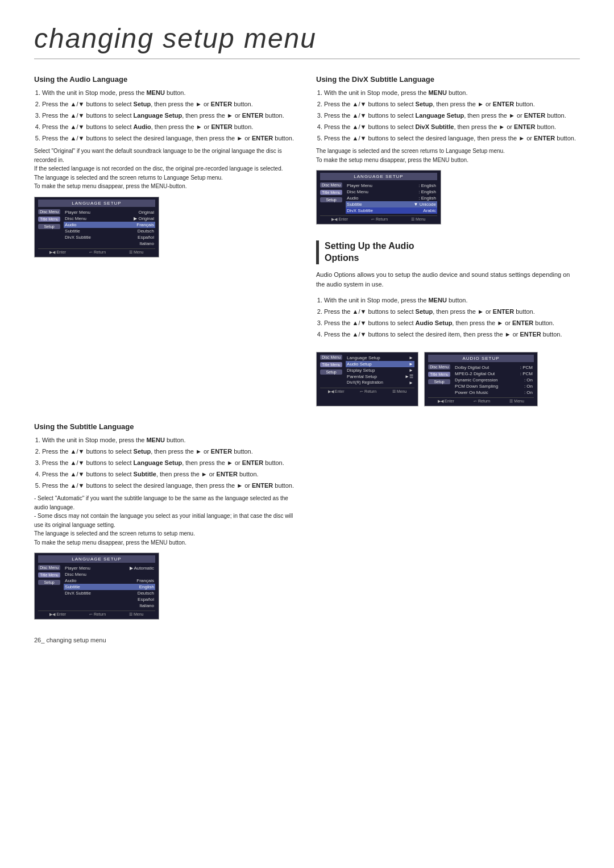 Image resolution: width=614 pixels, height=868 pixels. Describe the element at coordinates (448, 521) in the screenshot. I see `right-col-placeholder` at that location.